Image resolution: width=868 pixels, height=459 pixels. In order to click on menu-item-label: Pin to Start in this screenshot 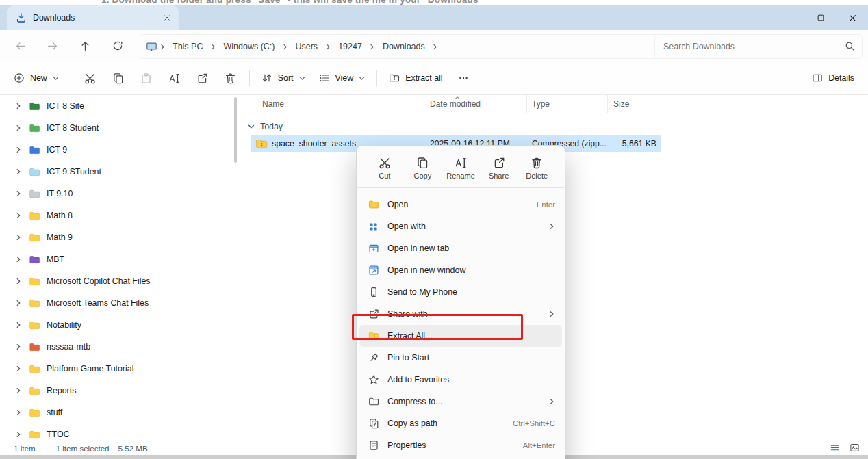, I will do `click(471, 358)`.